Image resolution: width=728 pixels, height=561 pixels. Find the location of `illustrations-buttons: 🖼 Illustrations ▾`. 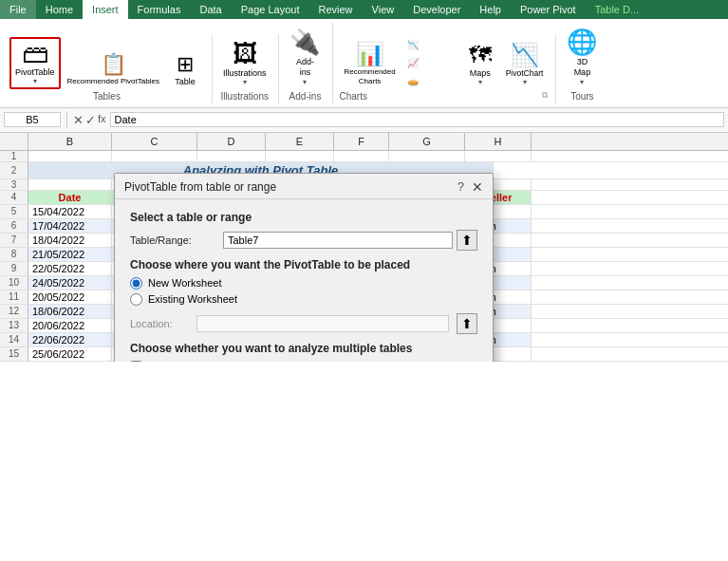

illustrations-buttons: 🖼 Illustrations ▾ is located at coordinates (245, 63).